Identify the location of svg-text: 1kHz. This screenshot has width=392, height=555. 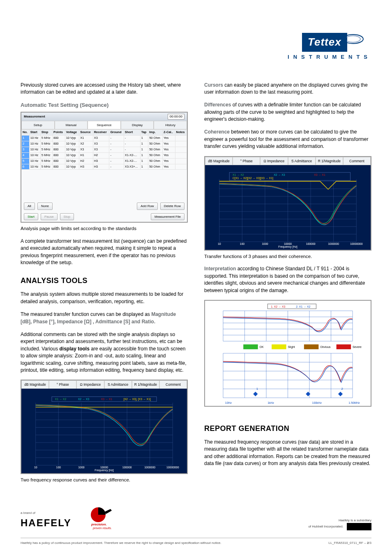
(271, 403).